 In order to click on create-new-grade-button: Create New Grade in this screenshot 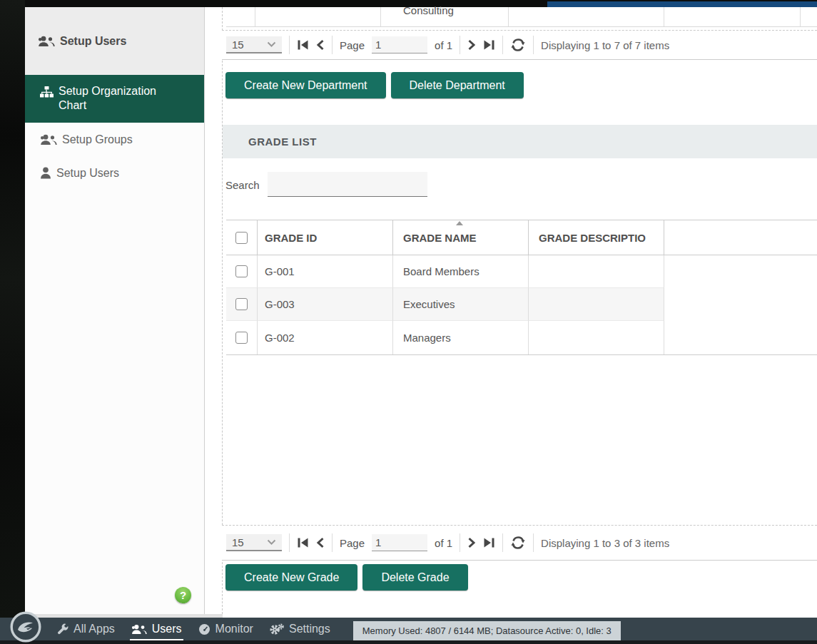, I will do `click(291, 578)`.